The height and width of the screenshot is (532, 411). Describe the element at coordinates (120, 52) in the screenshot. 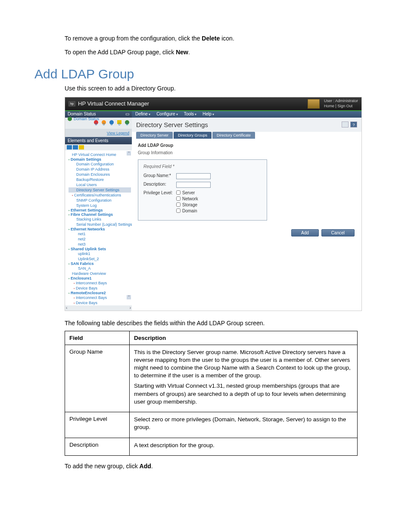

I see `intro-p2a: To open the Add LDAP Group page, click` at that location.